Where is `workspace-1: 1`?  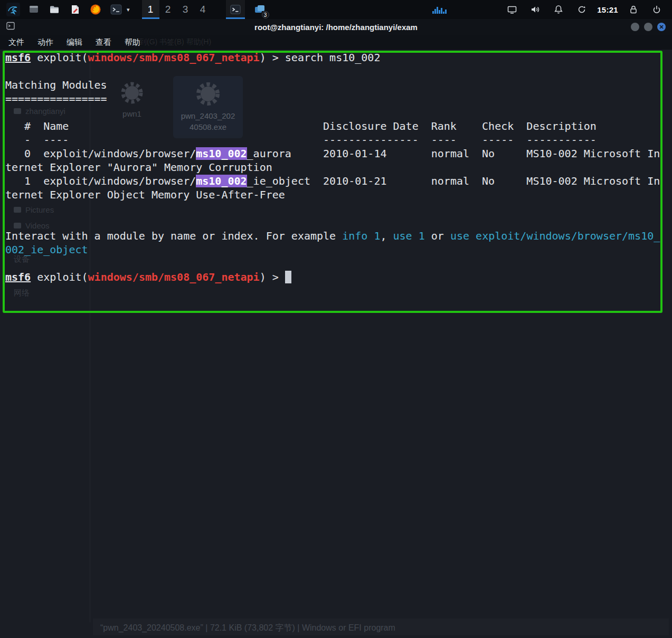
workspace-1: 1 is located at coordinates (151, 9).